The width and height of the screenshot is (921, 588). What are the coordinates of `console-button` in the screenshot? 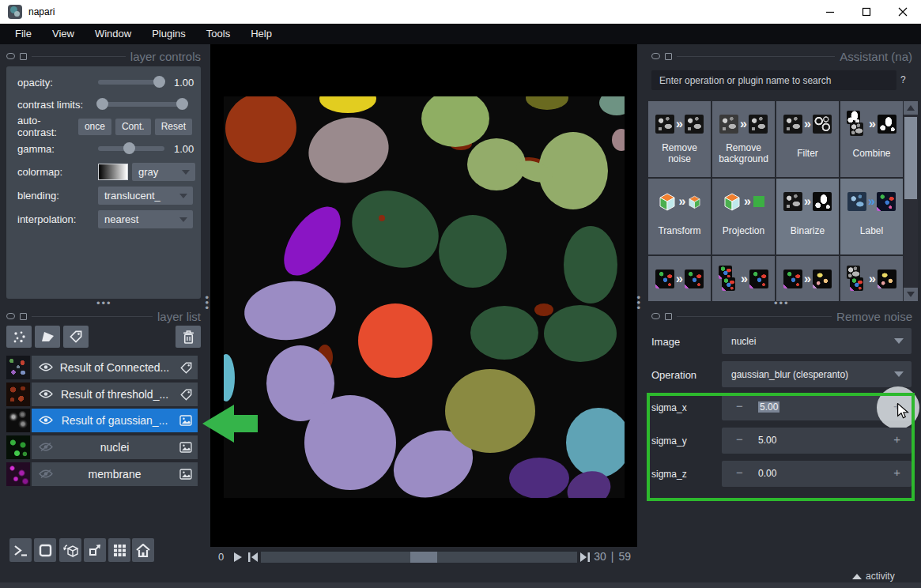 It's located at (21, 550).